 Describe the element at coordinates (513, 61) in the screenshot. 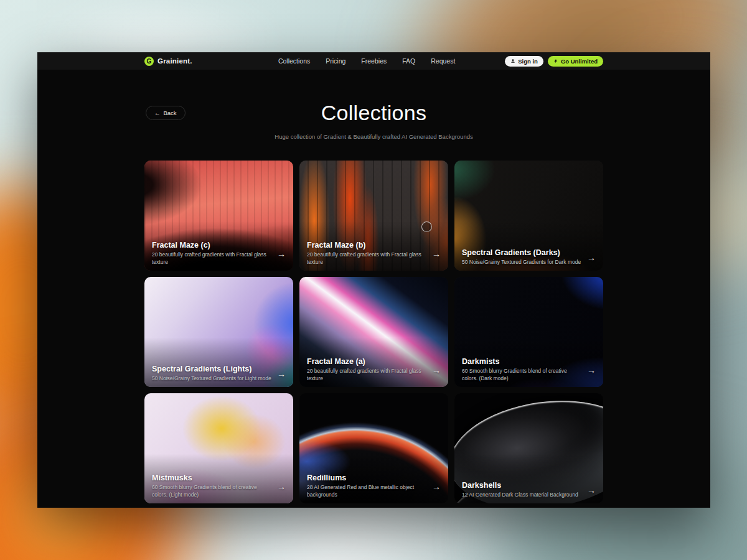

I see `person-icon` at that location.